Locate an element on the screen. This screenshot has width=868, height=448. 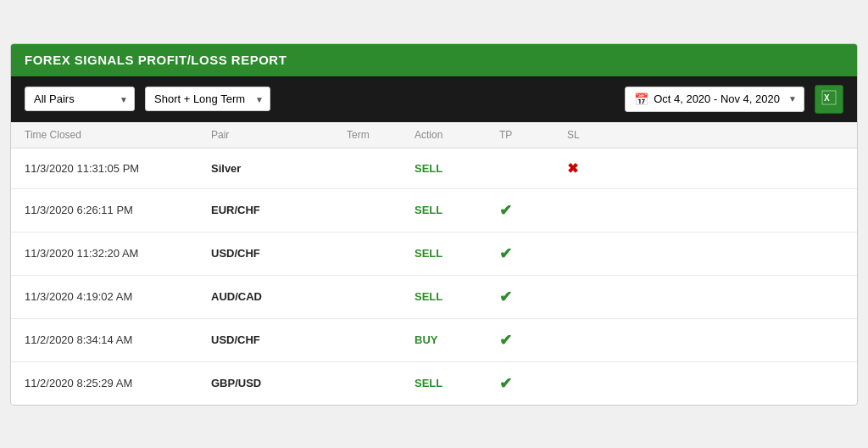
table-row: 11/2/2020 8:34:14 AM USD/CHF BUY ✔ is located at coordinates (434, 341).